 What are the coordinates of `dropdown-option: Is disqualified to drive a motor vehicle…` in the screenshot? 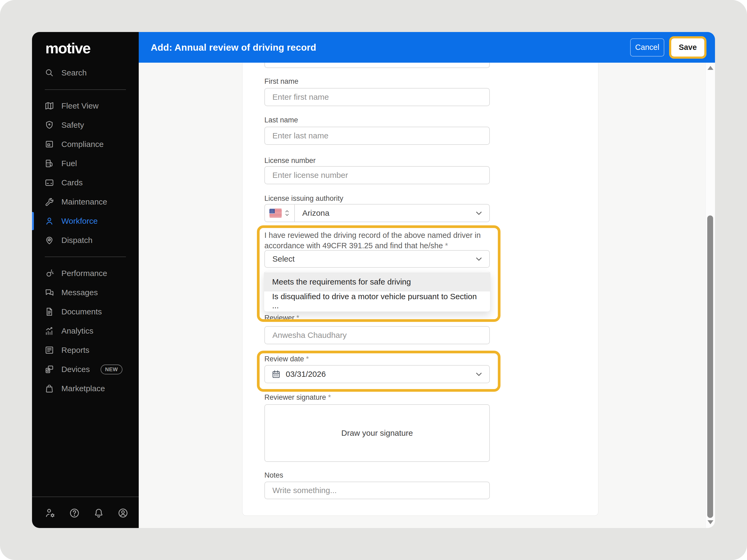 It's located at (377, 301).